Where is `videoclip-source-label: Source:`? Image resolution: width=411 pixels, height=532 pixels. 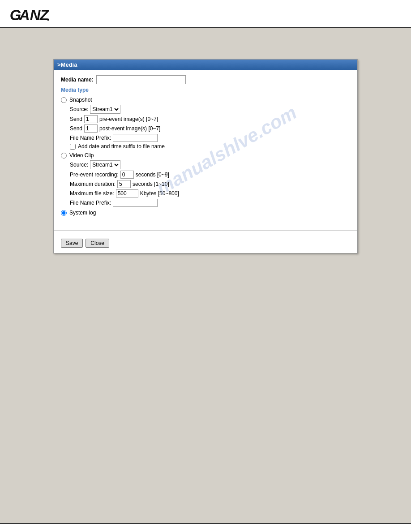
videoclip-source-label: Source: is located at coordinates (79, 165).